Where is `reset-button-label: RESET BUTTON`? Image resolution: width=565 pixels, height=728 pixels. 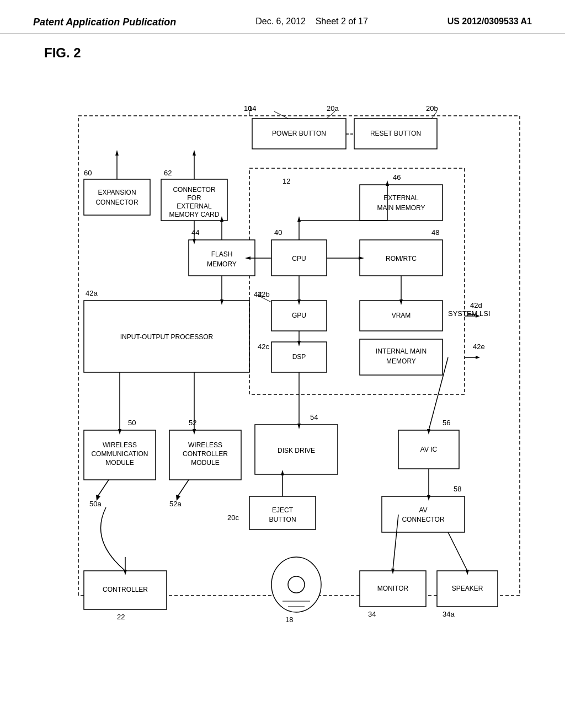 reset-button-label: RESET BUTTON is located at coordinates (396, 133).